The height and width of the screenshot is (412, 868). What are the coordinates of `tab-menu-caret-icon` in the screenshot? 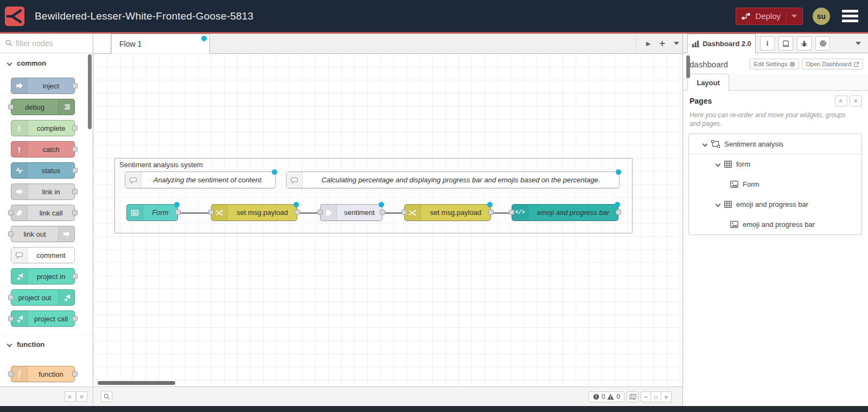 It's located at (676, 43).